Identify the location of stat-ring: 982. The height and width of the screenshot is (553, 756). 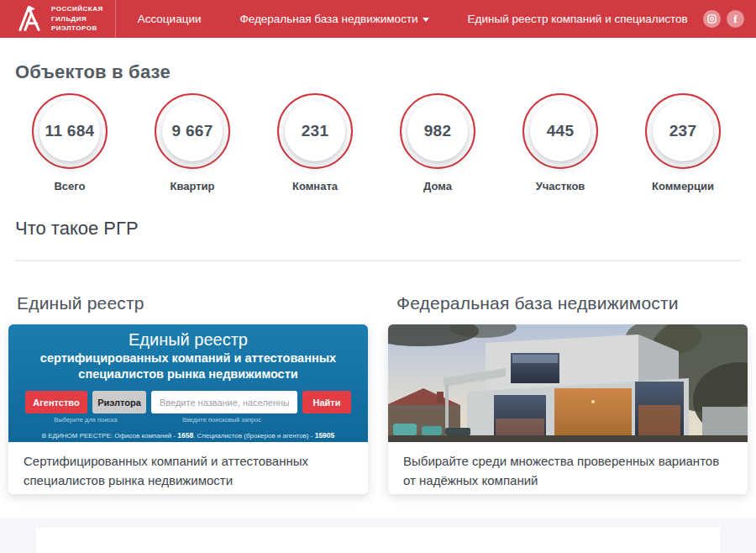
(438, 131).